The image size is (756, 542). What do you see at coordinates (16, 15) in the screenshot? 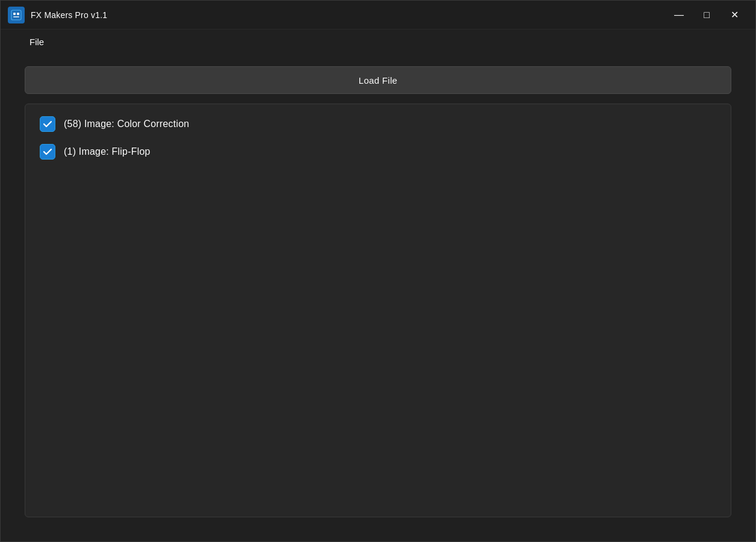
I see `app-icon` at bounding box center [16, 15].